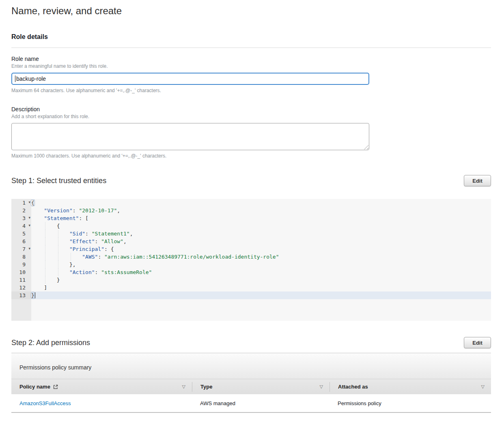  I want to click on editor-line-number: 4▾, so click(21, 226).